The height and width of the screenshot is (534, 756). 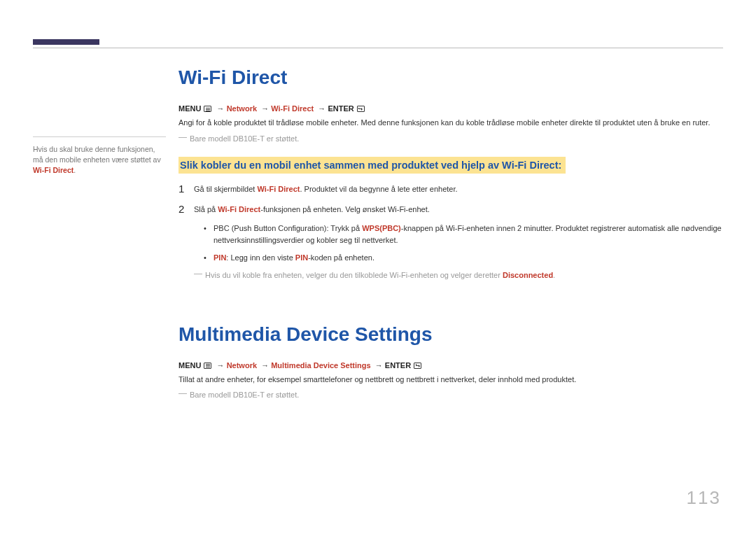 I want to click on bullet-pbc: PBC (Push Button Configuration): Trykk p…, so click(x=458, y=234).